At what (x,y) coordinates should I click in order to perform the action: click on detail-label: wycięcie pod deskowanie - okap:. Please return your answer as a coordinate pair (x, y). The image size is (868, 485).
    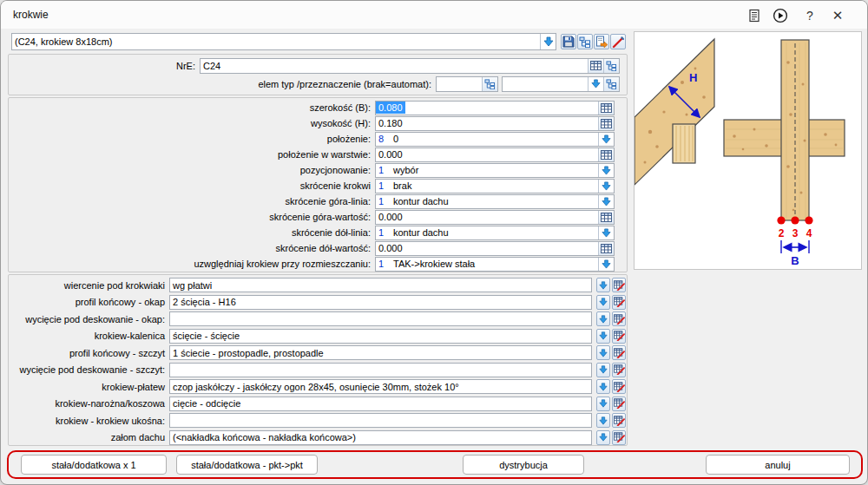
    Looking at the image, I should click on (90, 319).